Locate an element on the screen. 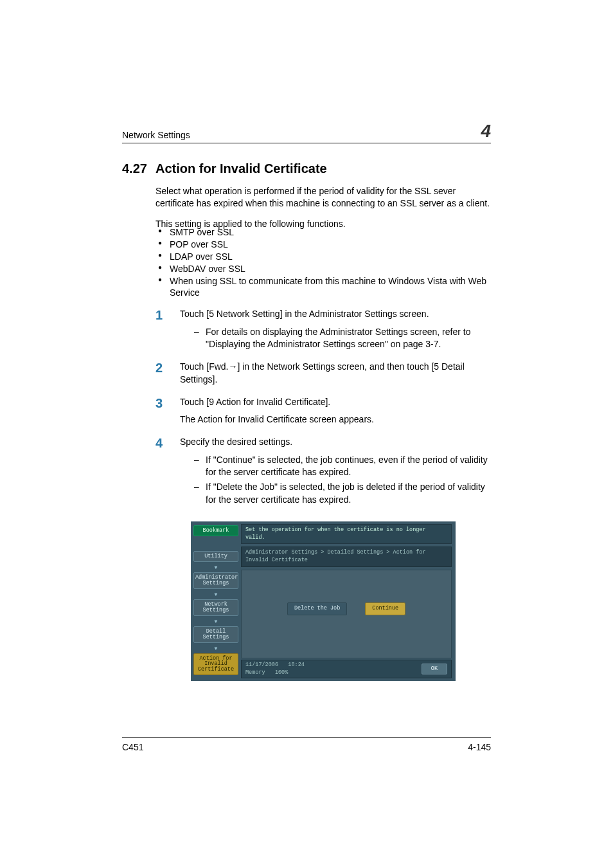 The width and height of the screenshot is (613, 868). device-status-bar: 11/17/2006 18:24 Memory 100% OK is located at coordinates (346, 669).